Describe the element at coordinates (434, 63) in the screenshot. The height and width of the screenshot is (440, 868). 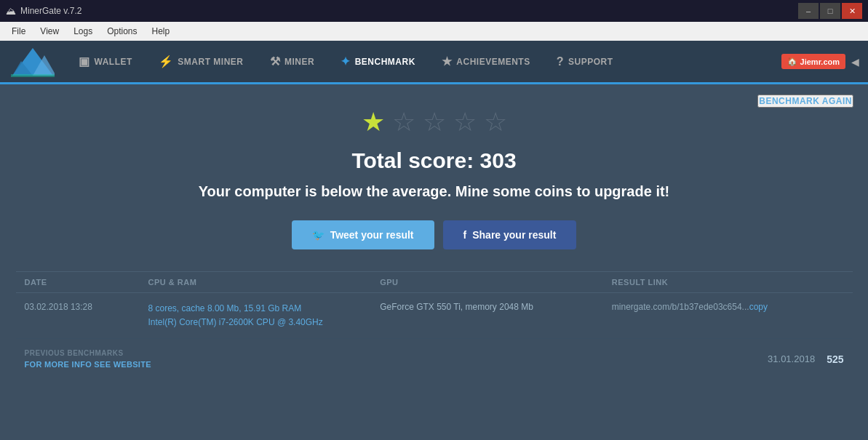
I see `nav-bar: ▣ WALLET ⚡ SMART MINER ⚒ MINER ✦ BENCHMA…` at that location.